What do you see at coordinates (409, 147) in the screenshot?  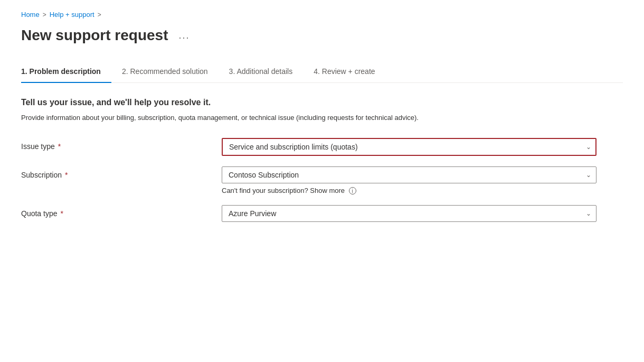 I see `issue-type-control: Service and subscription limits (quotas)…` at bounding box center [409, 147].